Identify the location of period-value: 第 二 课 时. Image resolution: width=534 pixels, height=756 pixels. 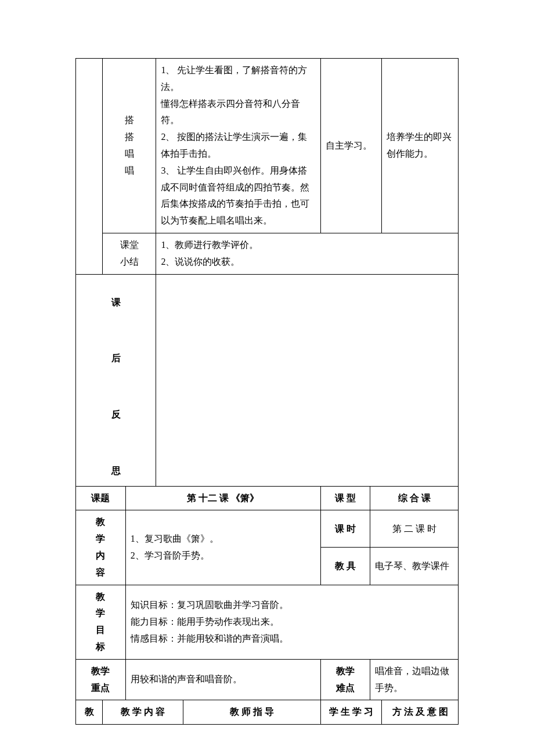
(414, 529).